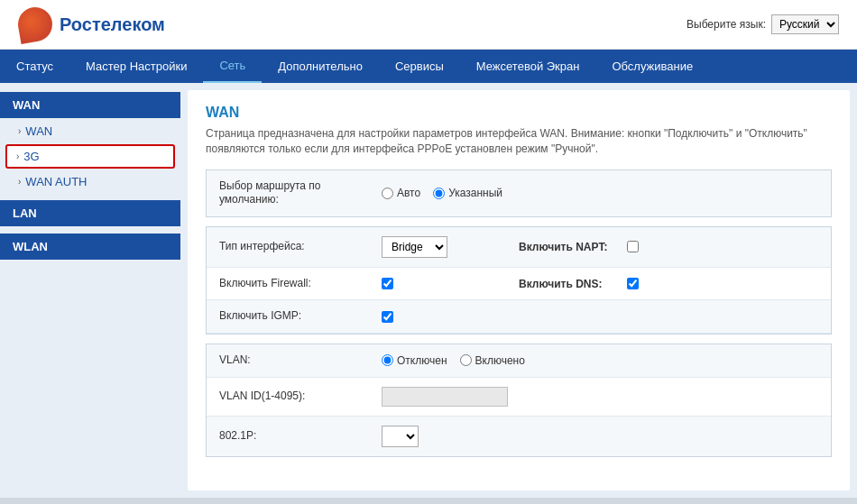  I want to click on vlan-off-radio, so click(388, 361).